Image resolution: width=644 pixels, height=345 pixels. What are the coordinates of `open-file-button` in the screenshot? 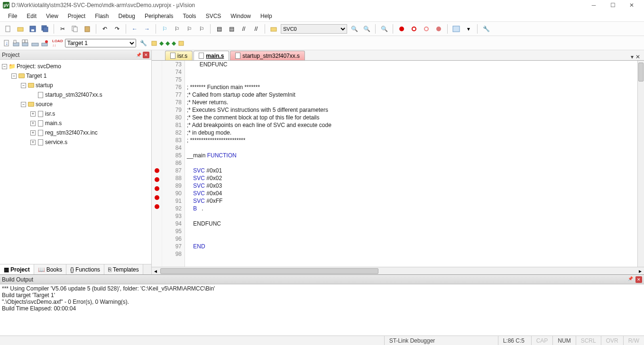 It's located at (20, 29).